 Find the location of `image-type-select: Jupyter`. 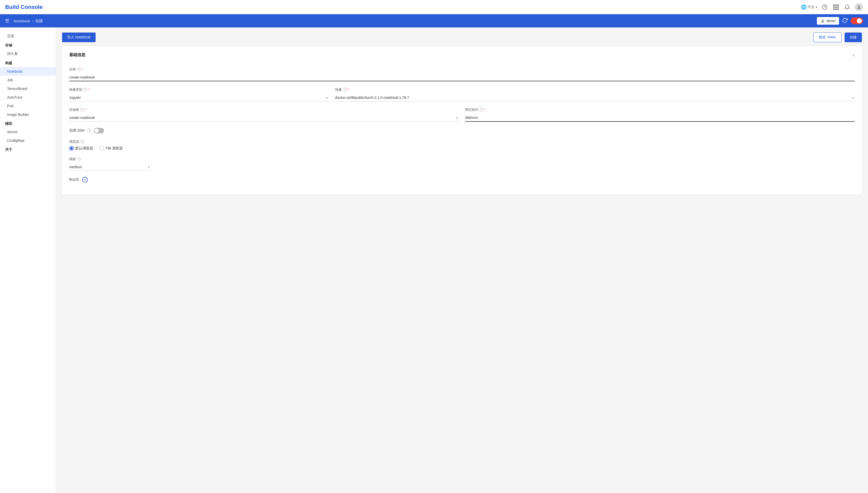

image-type-select: Jupyter is located at coordinates (199, 98).